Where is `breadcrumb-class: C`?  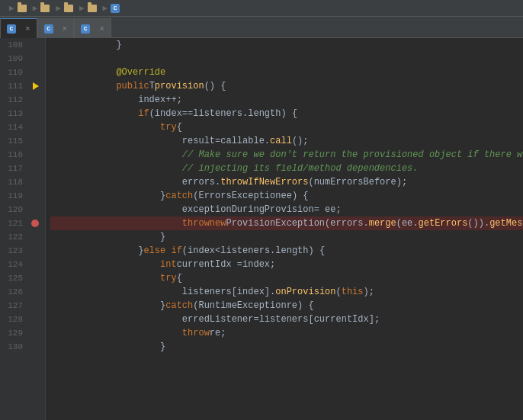
breadcrumb-class: C is located at coordinates (116, 8).